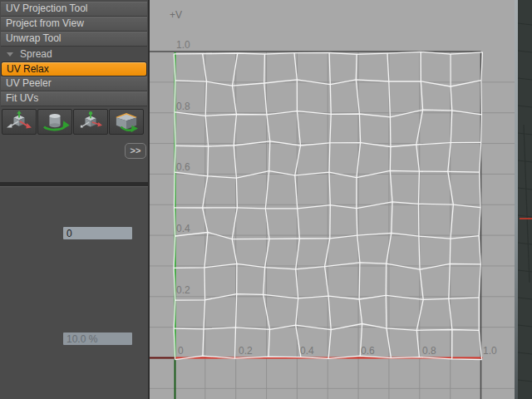 The image size is (532, 399). I want to click on tool-item-fit-uvs: Fit UVs, so click(74, 99).